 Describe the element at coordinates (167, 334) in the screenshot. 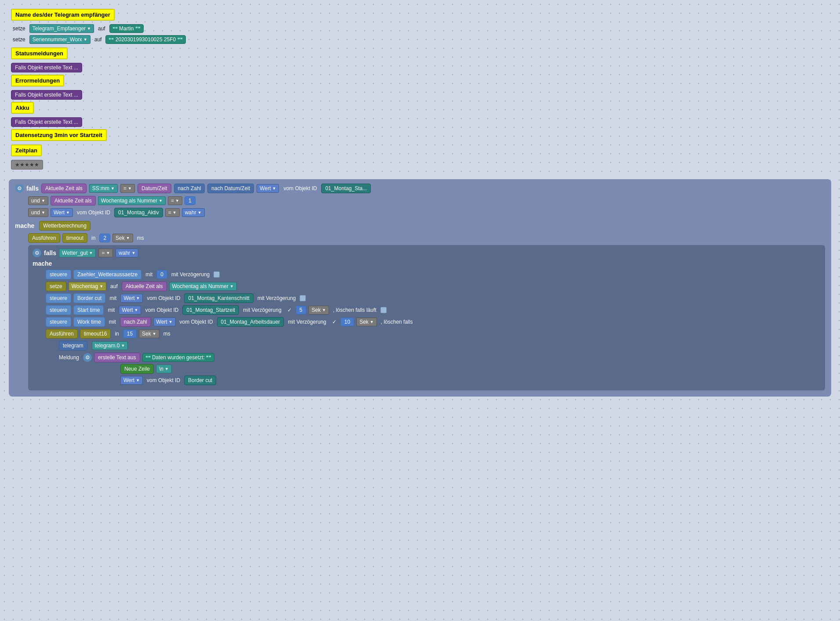

I see `ms-text-2: ms` at that location.